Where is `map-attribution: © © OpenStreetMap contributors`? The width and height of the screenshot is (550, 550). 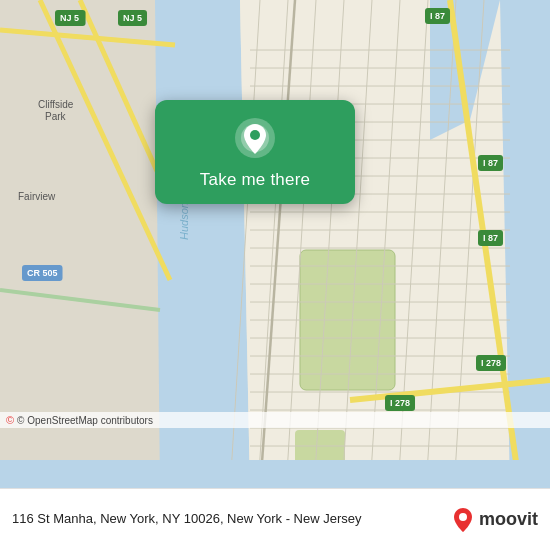 map-attribution: © © OpenStreetMap contributors is located at coordinates (275, 420).